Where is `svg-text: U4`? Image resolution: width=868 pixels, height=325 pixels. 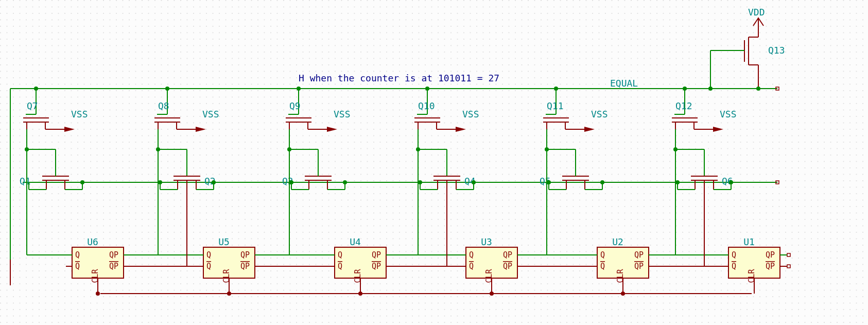
svg-text: U4 is located at coordinates (355, 242).